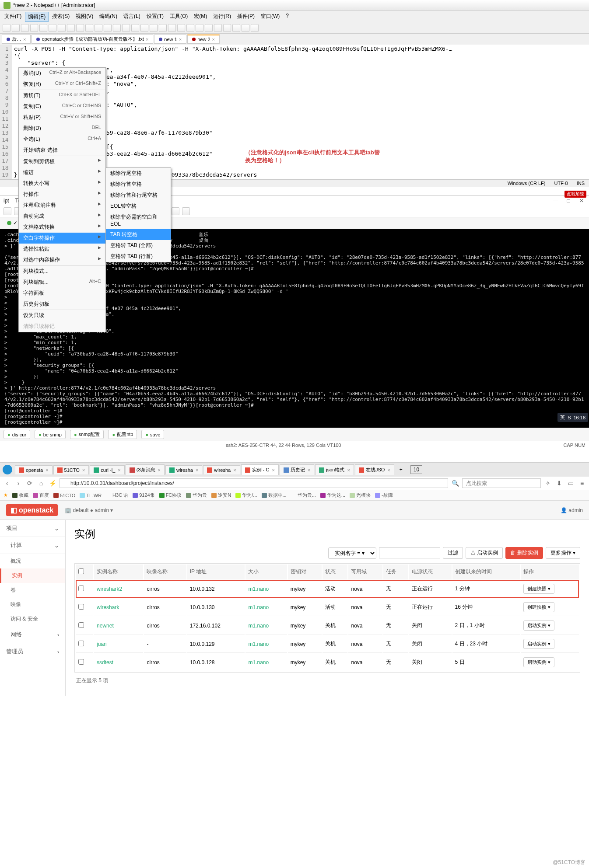 The image size is (589, 868). Describe the element at coordinates (32, 561) in the screenshot. I see `sidebar-item: 概况` at that location.